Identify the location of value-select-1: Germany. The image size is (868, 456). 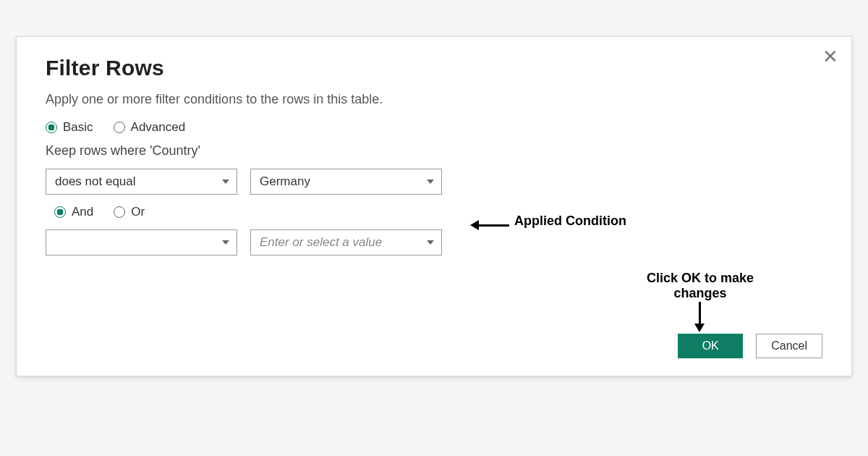
(346, 182).